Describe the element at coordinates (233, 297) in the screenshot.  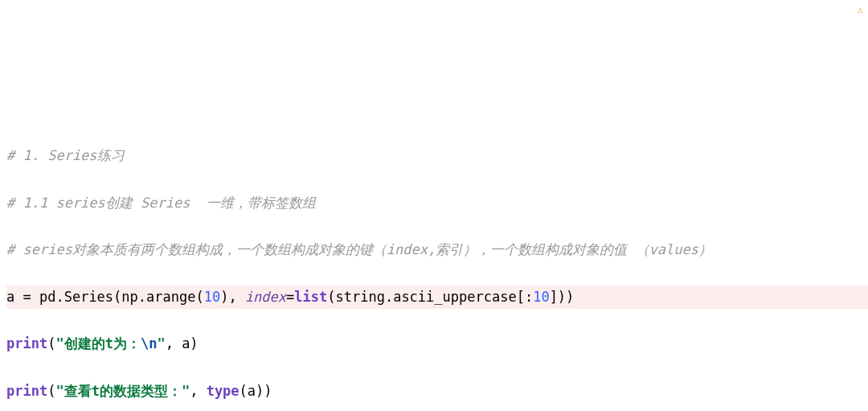
I see `code-text: ),` at that location.